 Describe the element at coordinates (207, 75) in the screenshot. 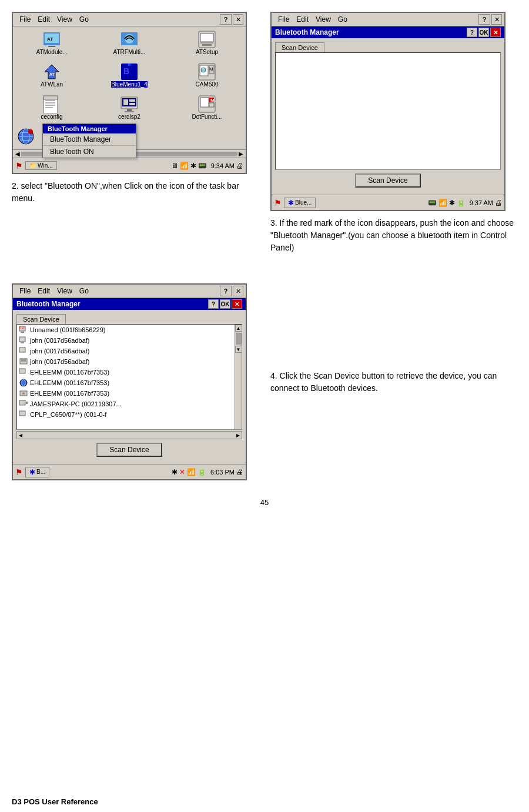

I see `icon-cam500: M CAM500` at that location.